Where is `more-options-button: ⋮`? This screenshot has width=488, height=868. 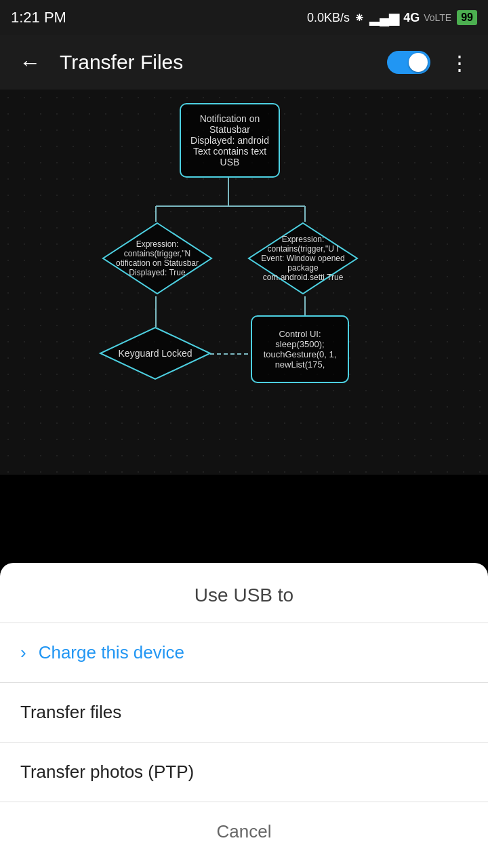 more-options-button: ⋮ is located at coordinates (460, 62).